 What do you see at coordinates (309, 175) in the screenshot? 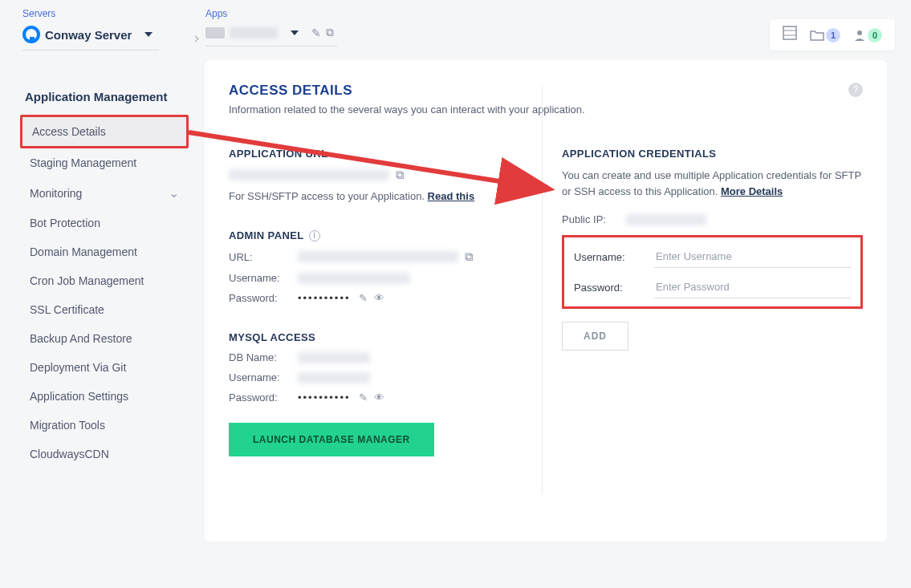
I see `application-url-value-redacted` at bounding box center [309, 175].